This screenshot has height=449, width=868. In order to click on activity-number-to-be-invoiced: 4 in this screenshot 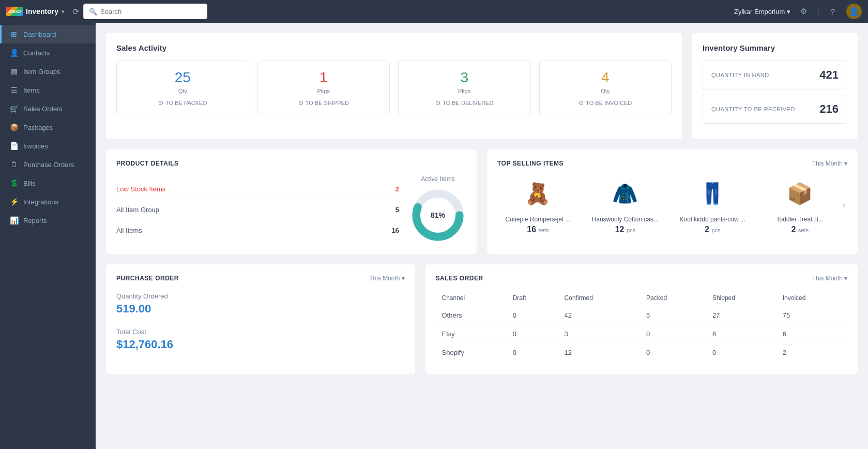, I will do `click(606, 78)`.